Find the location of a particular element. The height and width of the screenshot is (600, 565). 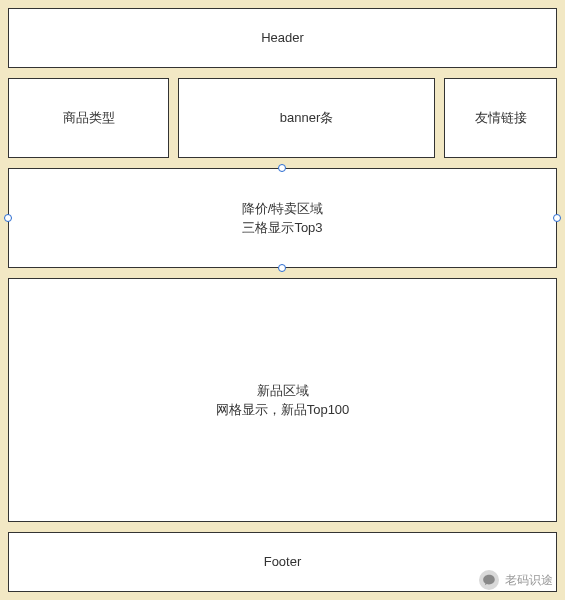

banner-region: banner条 is located at coordinates (306, 118).